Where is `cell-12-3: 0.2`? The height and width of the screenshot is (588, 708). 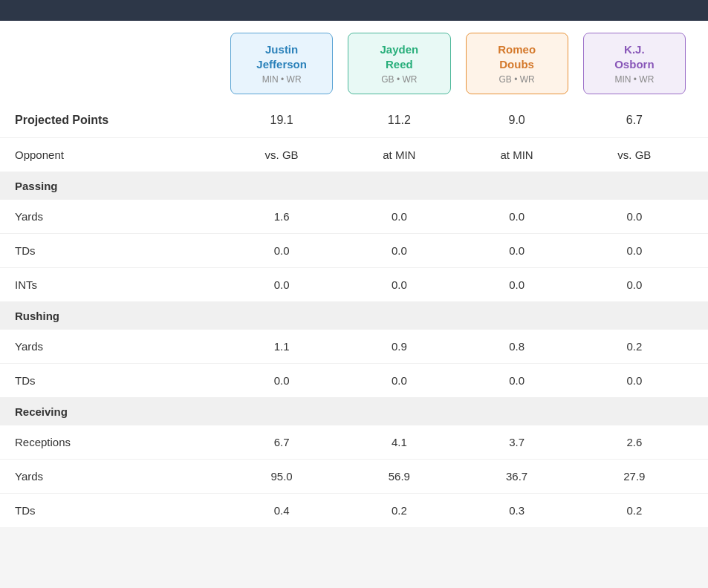
cell-12-3: 0.2 is located at coordinates (634, 511).